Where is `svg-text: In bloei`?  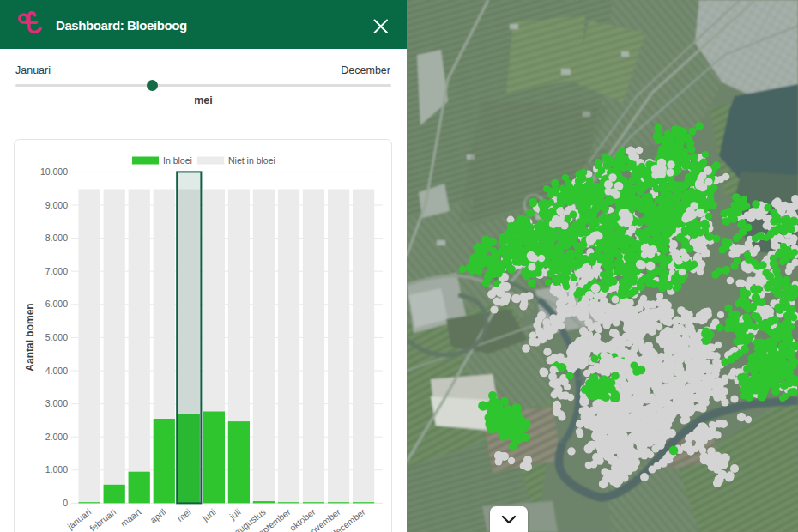 svg-text: In bloei is located at coordinates (178, 160).